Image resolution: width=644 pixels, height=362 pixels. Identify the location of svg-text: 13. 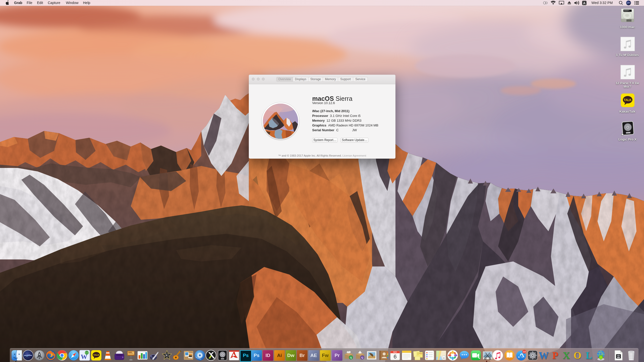
(524, 351).